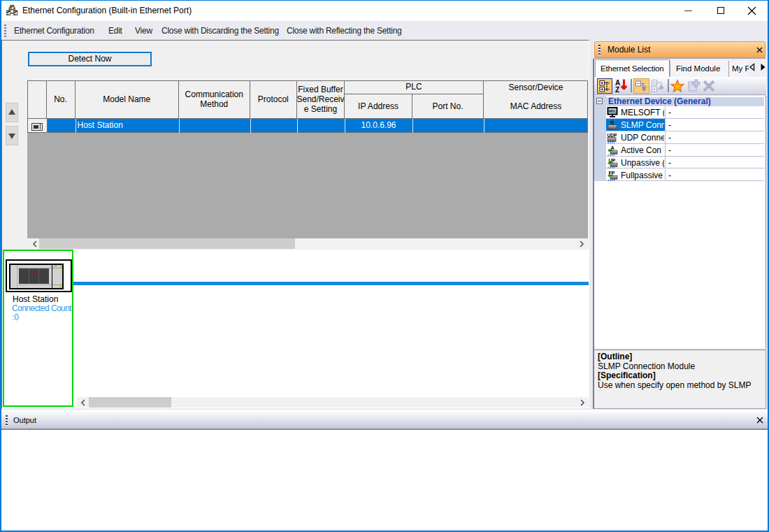 The image size is (769, 532). I want to click on svg-text: A, so click(612, 147).